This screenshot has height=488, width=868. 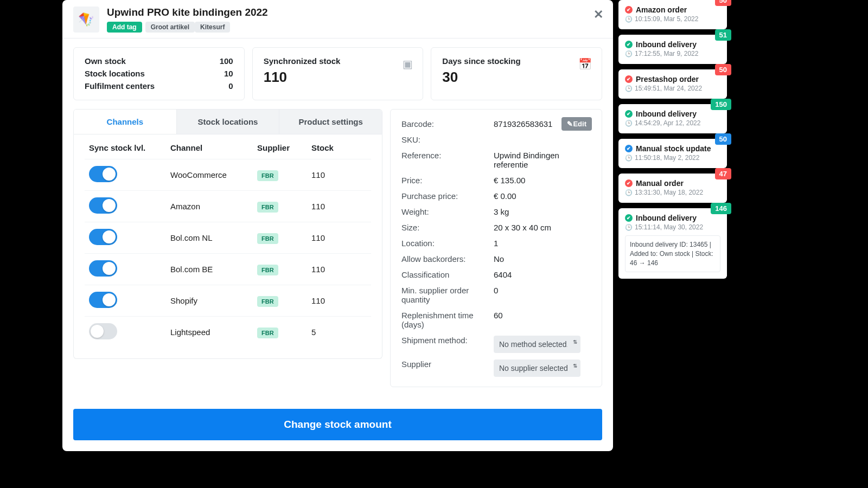 What do you see at coordinates (721, 104) in the screenshot?
I see `count-badge: 150` at bounding box center [721, 104].